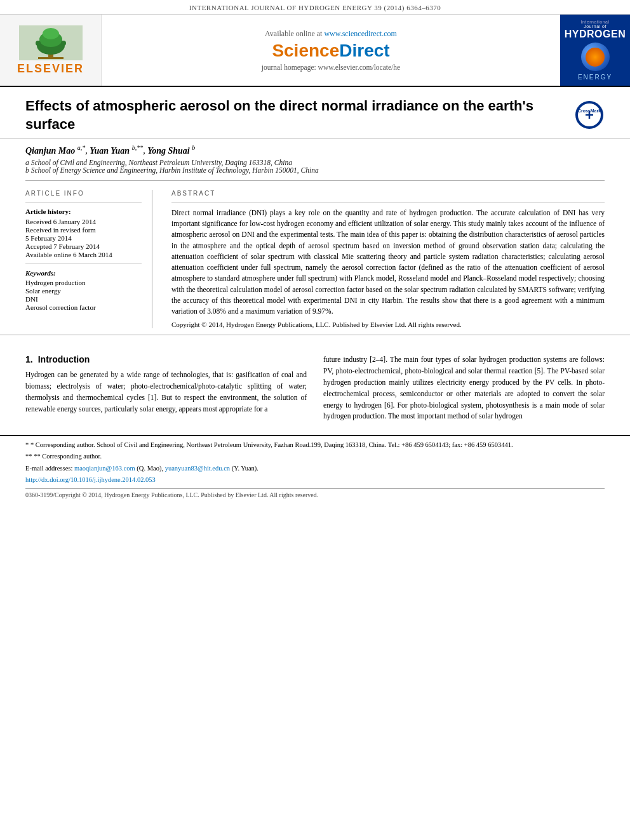  What do you see at coordinates (245, 469) in the screenshot?
I see `email-sep-2: (Y. Yuan).` at bounding box center [245, 469].